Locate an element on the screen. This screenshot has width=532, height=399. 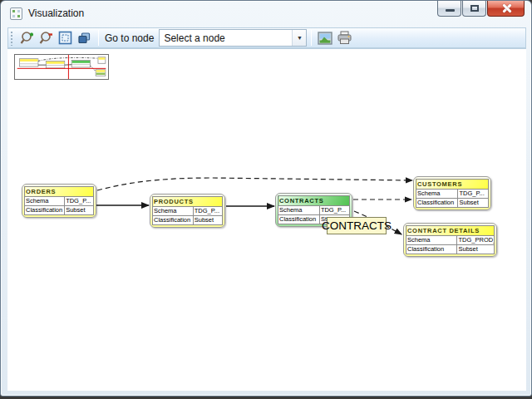
node-title: PRODUCTS is located at coordinates (188, 202).